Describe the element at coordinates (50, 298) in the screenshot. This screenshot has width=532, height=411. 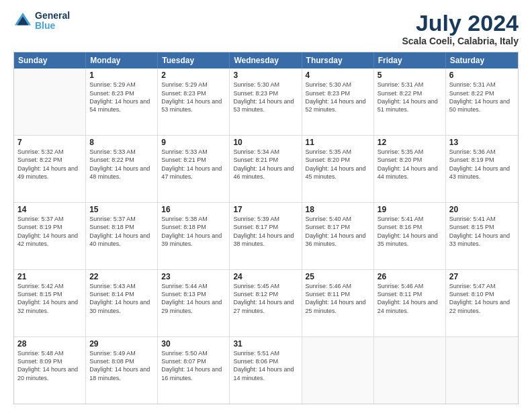
I see `cell-info: Sunrise: 5:42 AM Sunset: 8:15 PM Dayligh…` at that location.